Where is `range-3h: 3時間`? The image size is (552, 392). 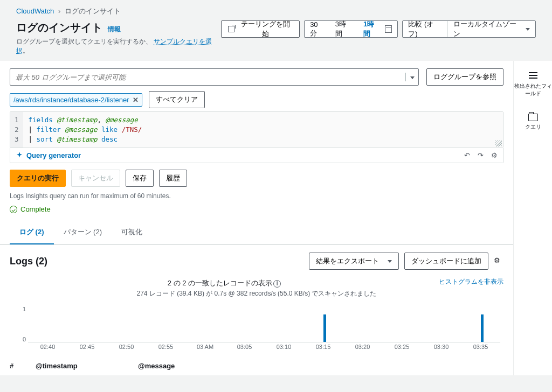
range-3h: 3時間 is located at coordinates (344, 29).